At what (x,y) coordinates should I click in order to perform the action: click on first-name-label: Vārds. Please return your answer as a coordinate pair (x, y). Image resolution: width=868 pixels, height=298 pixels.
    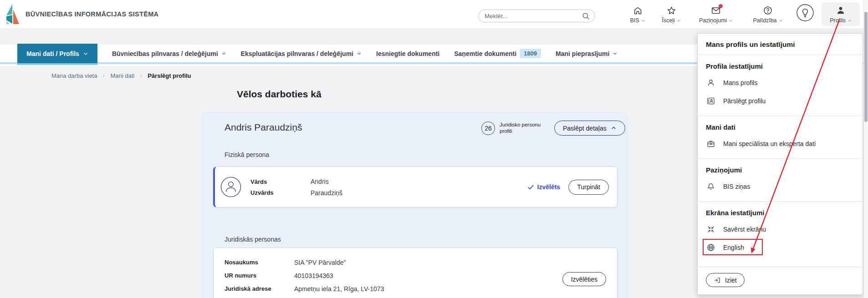
    Looking at the image, I should click on (281, 182).